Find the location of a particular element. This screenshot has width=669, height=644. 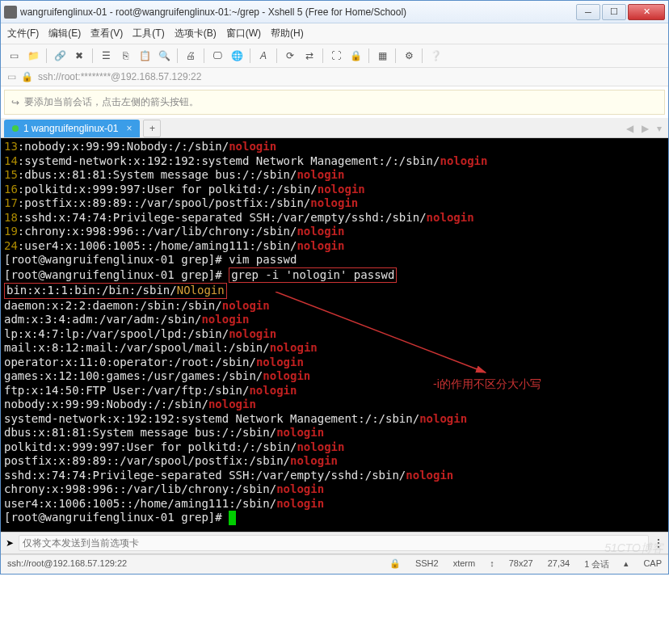

sessionbar: ↪ 要添加当前会话，点击左侧的箭头按钮。 is located at coordinates (334, 102).